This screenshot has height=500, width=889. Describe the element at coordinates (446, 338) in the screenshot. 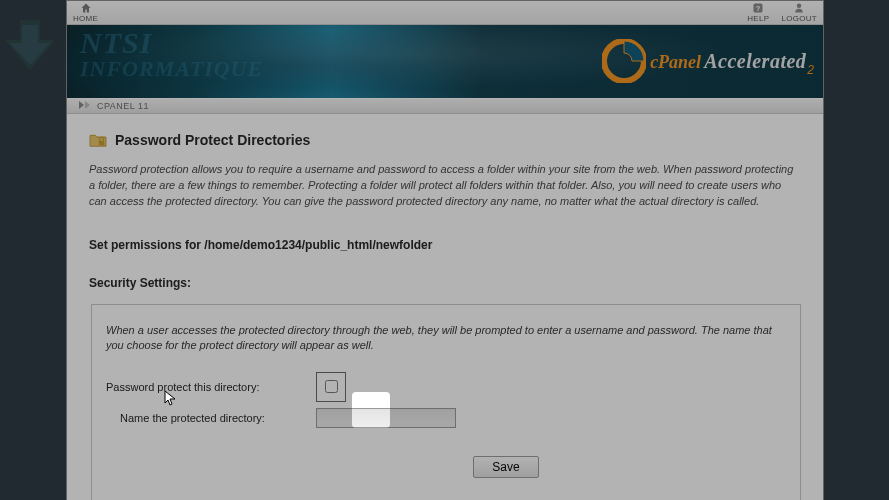

I see `security-note: When a user accesses the protected direc…` at that location.